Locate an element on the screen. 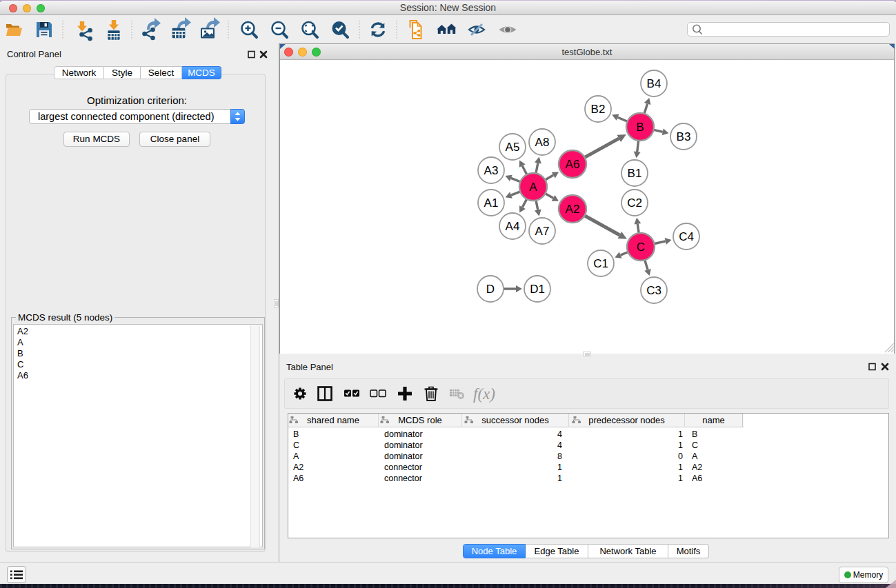 The image size is (896, 588). svg-text: A is located at coordinates (533, 187).